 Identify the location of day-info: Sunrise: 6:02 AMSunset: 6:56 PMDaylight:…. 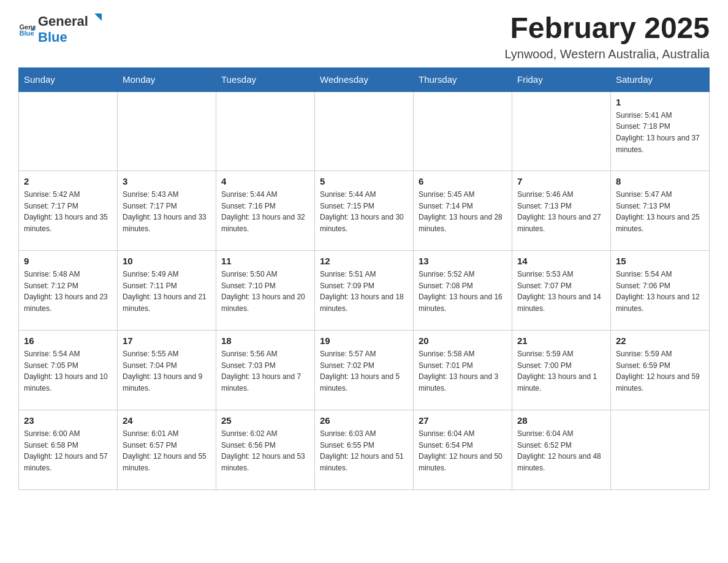
(265, 451).